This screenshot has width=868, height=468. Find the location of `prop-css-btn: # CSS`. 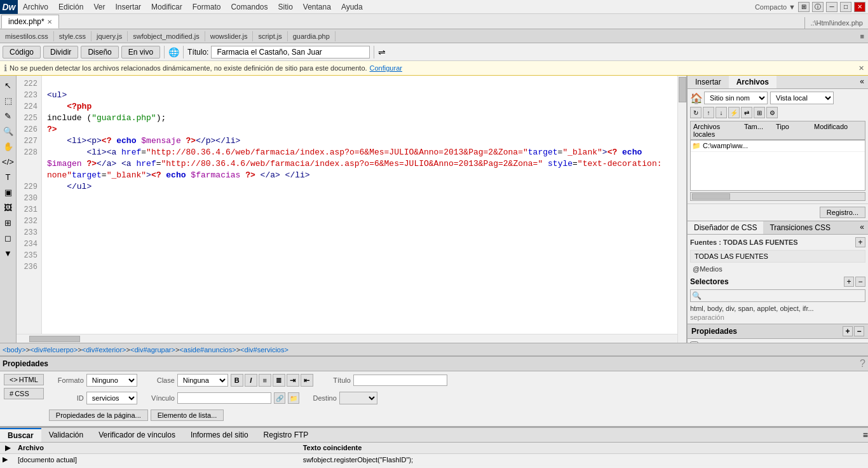

prop-css-btn: # CSS is located at coordinates (24, 394).